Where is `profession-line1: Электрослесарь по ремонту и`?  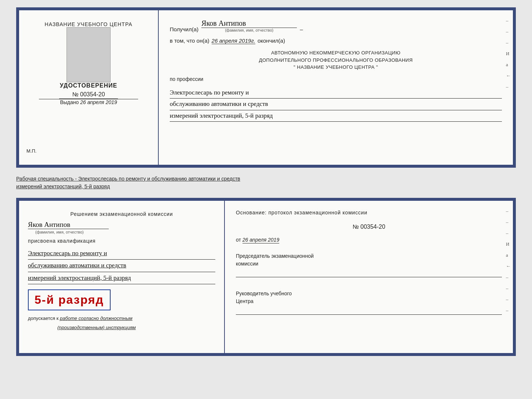
profession-line1: Электрослесарь по ремонту и is located at coordinates (336, 93).